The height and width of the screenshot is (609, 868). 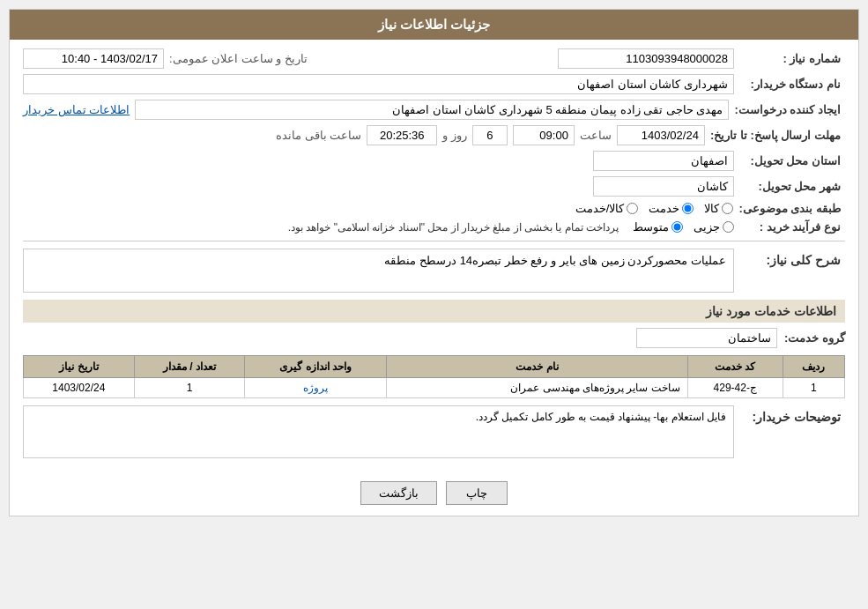 I want to click on row-buyer-org: نام دستگاه خریدار: شهرداری کاشان استان ا…, so click(x=434, y=85).